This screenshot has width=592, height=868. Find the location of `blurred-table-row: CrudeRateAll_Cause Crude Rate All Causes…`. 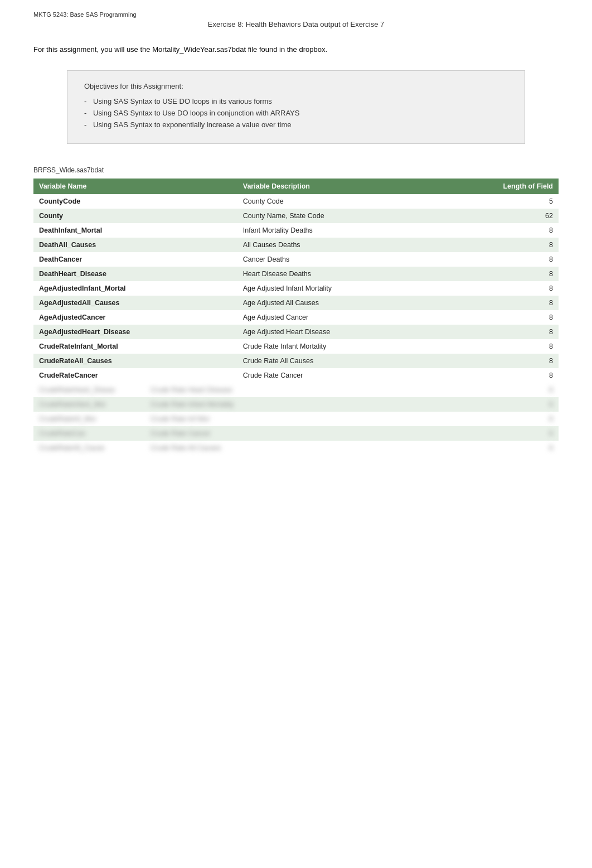

blurred-table-row: CrudeRateAll_Cause Crude Rate All Causes… is located at coordinates (296, 448).